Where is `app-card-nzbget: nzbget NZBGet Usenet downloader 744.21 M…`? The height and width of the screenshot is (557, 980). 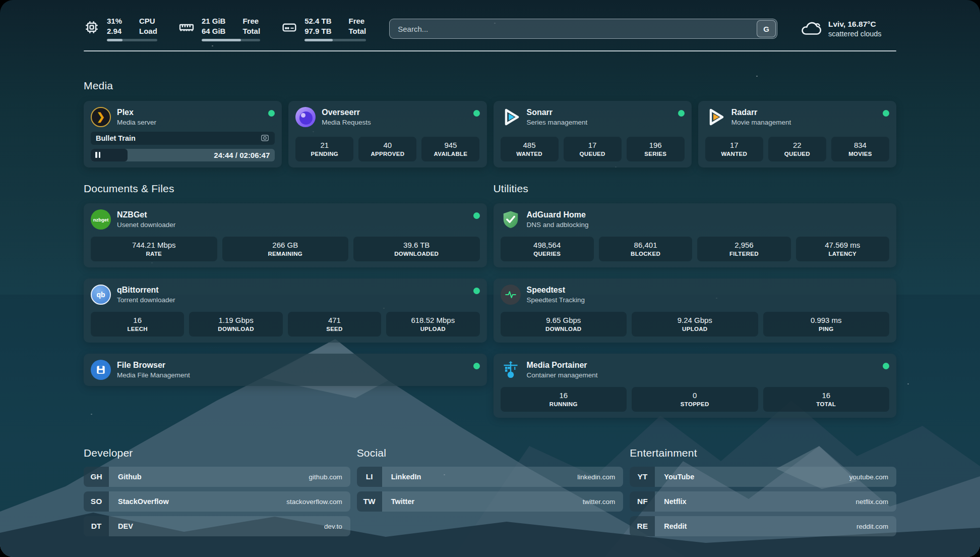 app-card-nzbget: nzbget NZBGet Usenet downloader 744.21 M… is located at coordinates (285, 235).